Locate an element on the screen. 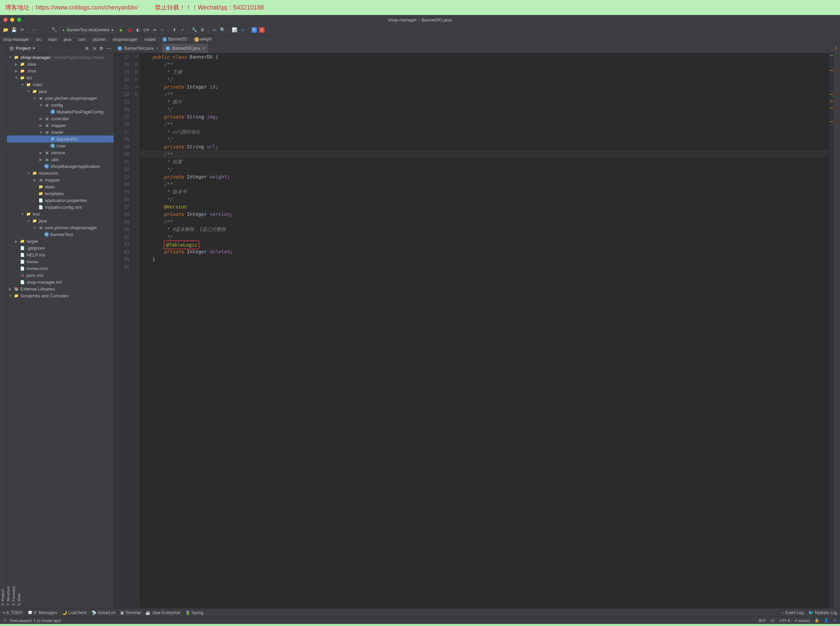  profile-icon: ⊙▾ is located at coordinates (146, 30).